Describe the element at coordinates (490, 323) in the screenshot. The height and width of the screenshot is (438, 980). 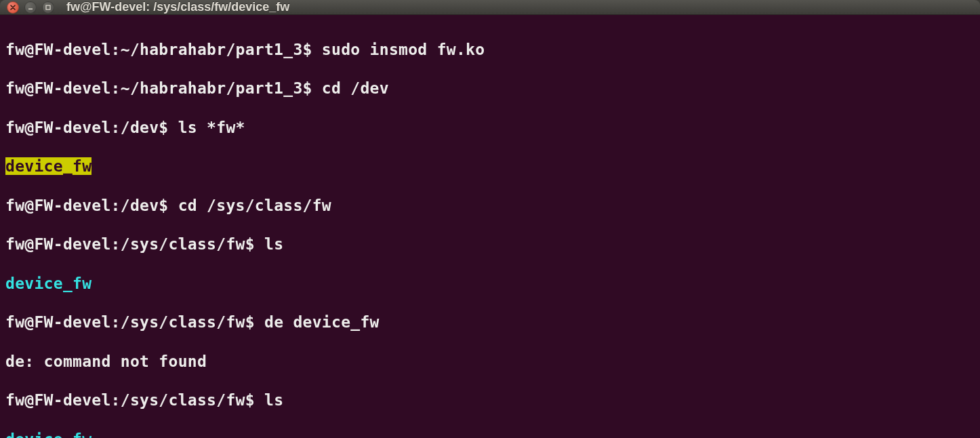
I see `terminal-line: fw@FW-devel:/sys/class/fw$ de device_fw` at that location.